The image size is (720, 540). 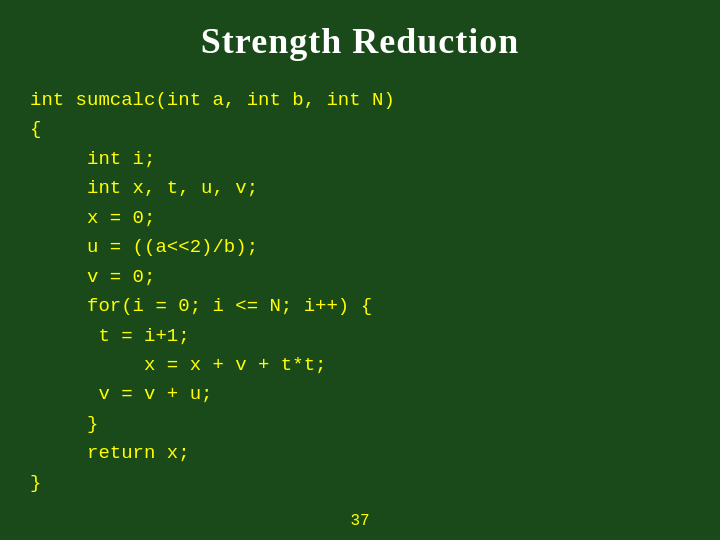 I want to click on code-line: v = v + u;, so click(x=375, y=394).